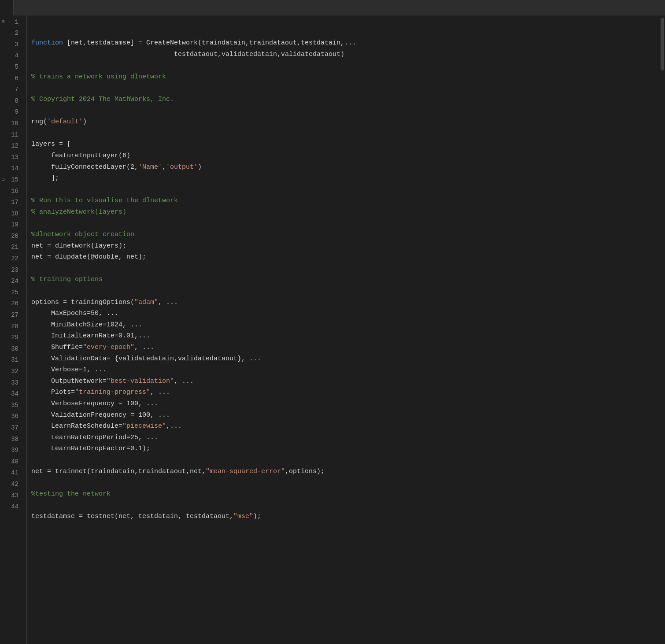 This screenshot has height=644, width=665. I want to click on code-line-1: function [net,testdatamse] = CreateNetwo…, so click(345, 43).